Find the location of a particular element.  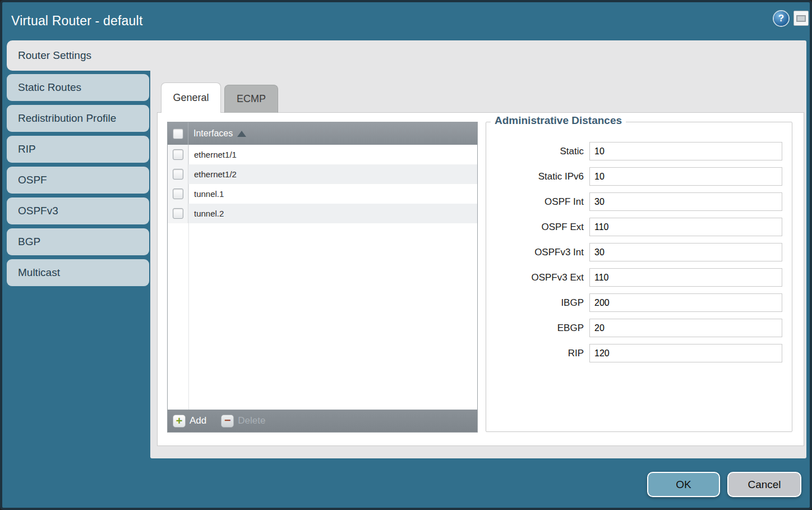

interface-name: ethernet1/1 is located at coordinates (213, 155).